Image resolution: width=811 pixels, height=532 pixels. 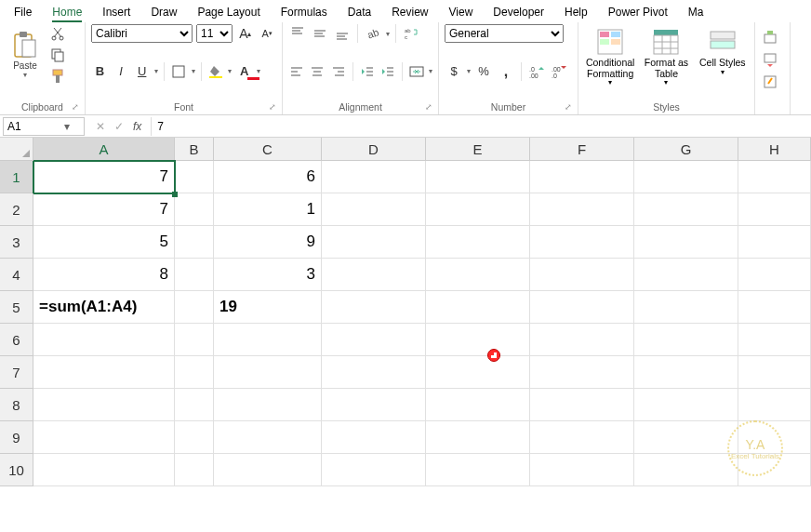 I want to click on cell-g6, so click(x=686, y=340).